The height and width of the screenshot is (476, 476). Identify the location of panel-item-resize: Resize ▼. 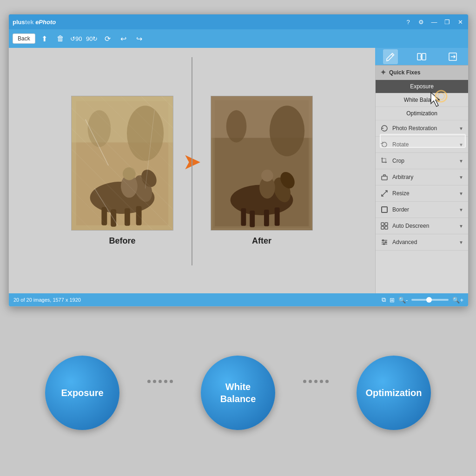
(422, 193).